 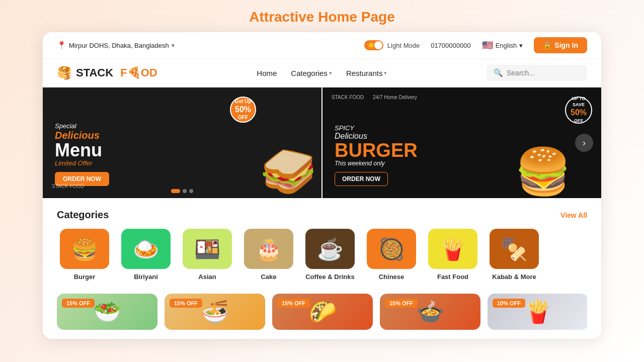 What do you see at coordinates (137, 73) in the screenshot?
I see `logo-food: F🍕OD` at bounding box center [137, 73].